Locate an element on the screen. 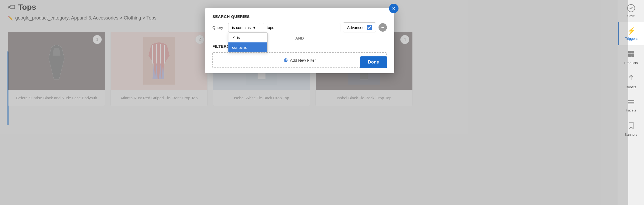 The width and height of the screenshot is (644, 205). remove-query-button: − is located at coordinates (383, 27).